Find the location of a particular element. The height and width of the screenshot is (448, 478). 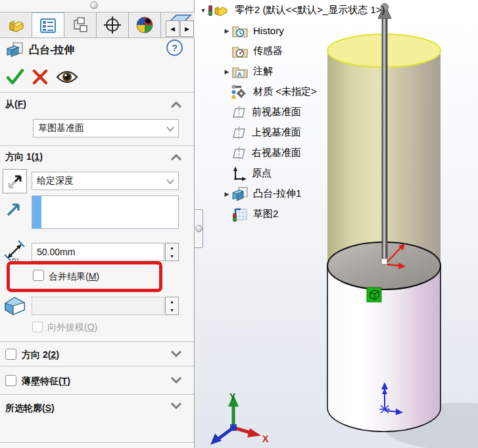

direction-reference-selection-box is located at coordinates (105, 212).